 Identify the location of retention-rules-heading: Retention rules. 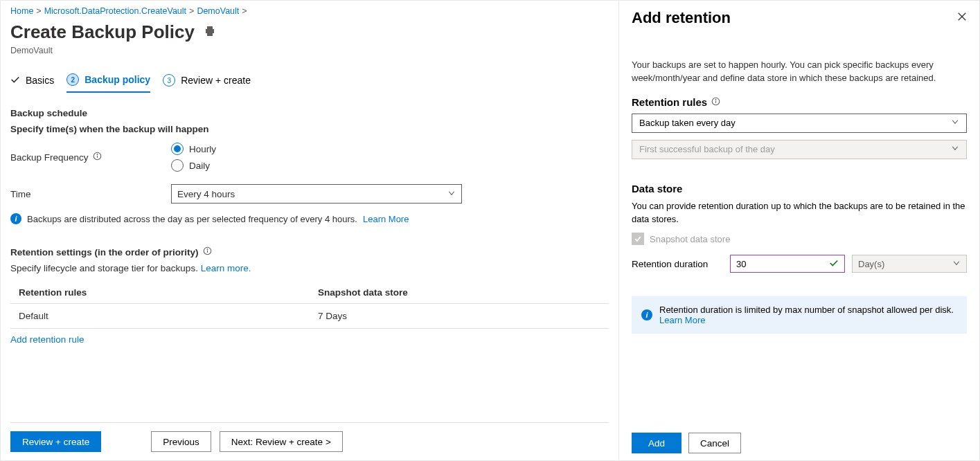
(669, 102).